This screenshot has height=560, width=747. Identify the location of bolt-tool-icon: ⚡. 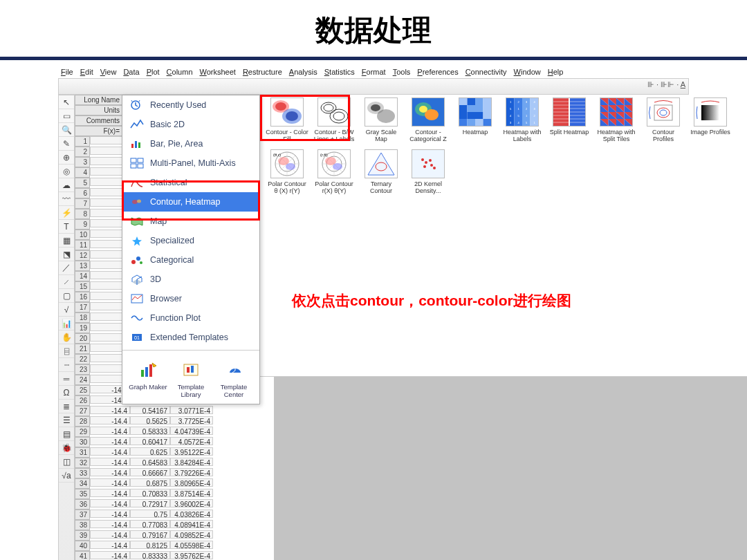
(66, 213).